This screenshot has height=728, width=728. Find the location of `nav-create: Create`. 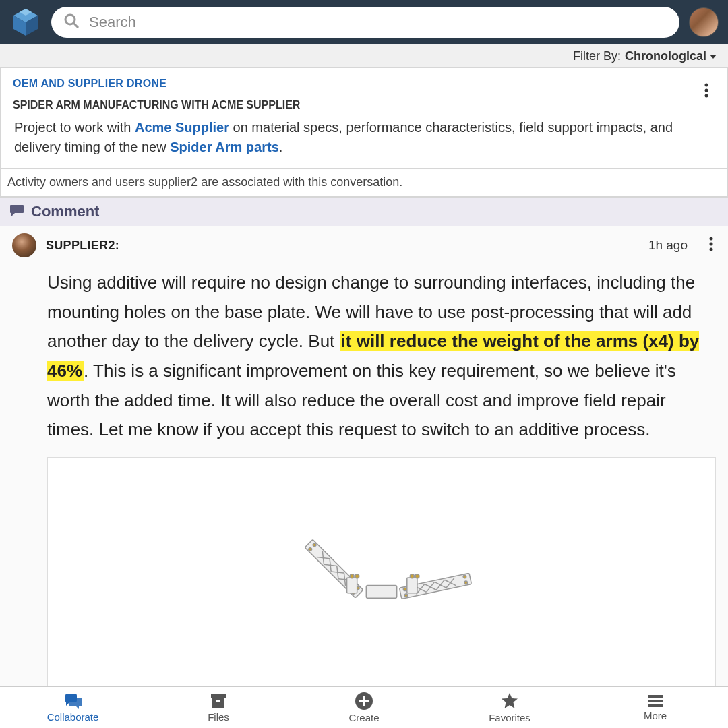

nav-create: Create is located at coordinates (364, 708).